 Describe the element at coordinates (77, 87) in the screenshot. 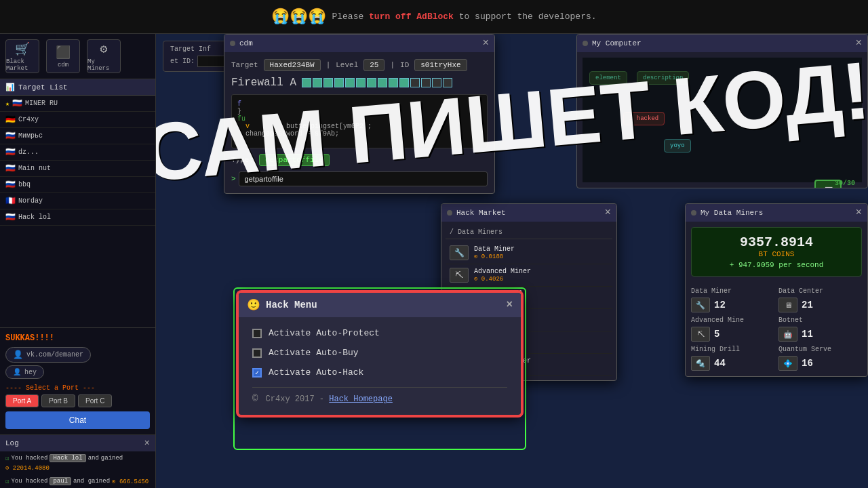

I see `target-list-header: 📊 Target List` at that location.